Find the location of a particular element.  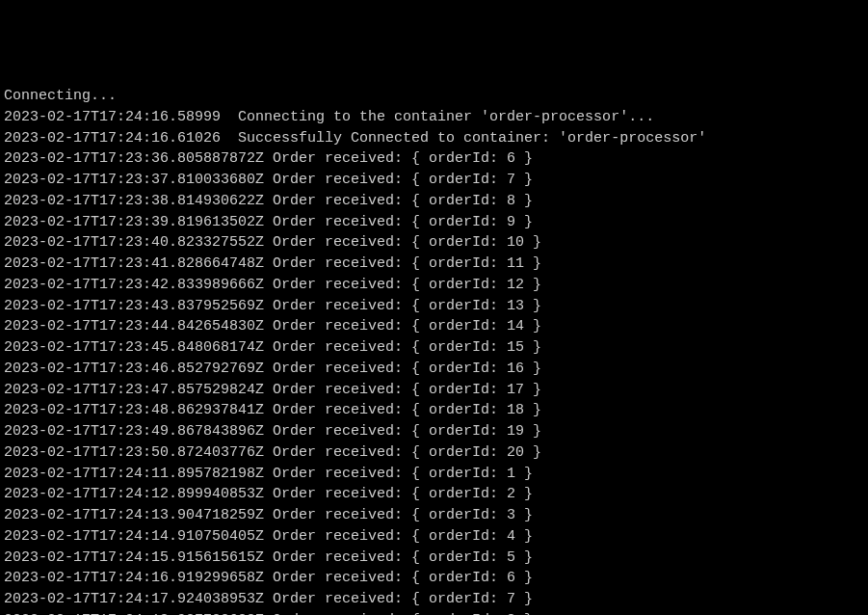

timestamp: 2023-02-17T17:24:11.895782198Z is located at coordinates (134, 474).